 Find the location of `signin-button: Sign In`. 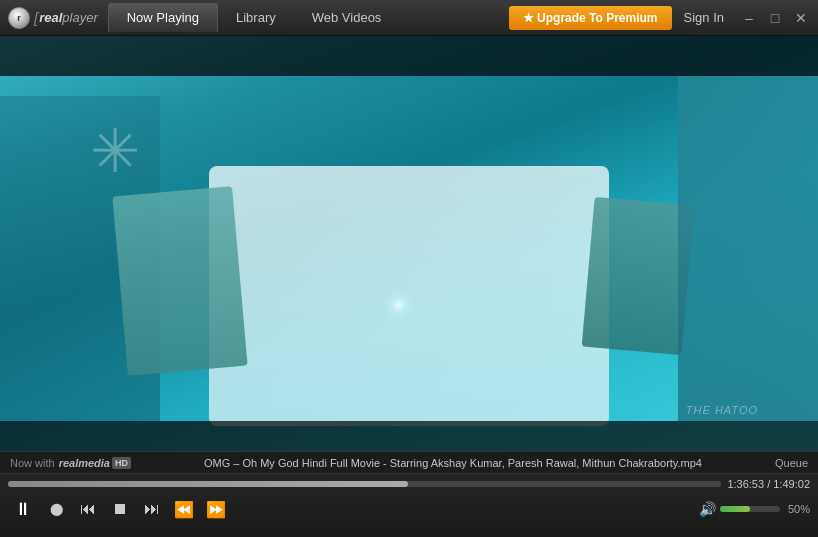

signin-button: Sign In is located at coordinates (704, 18).